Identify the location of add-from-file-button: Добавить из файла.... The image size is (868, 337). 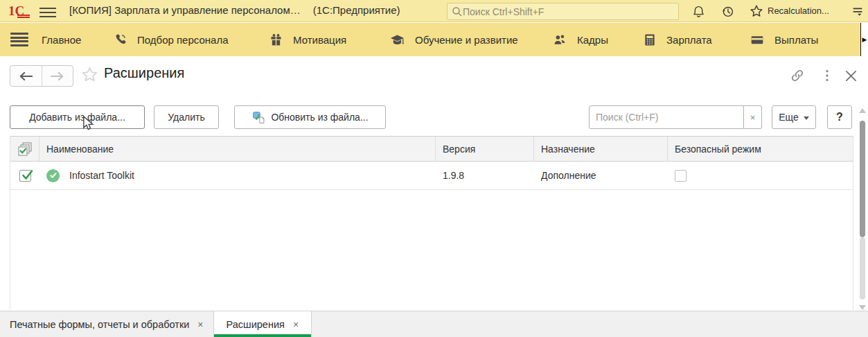
(78, 117).